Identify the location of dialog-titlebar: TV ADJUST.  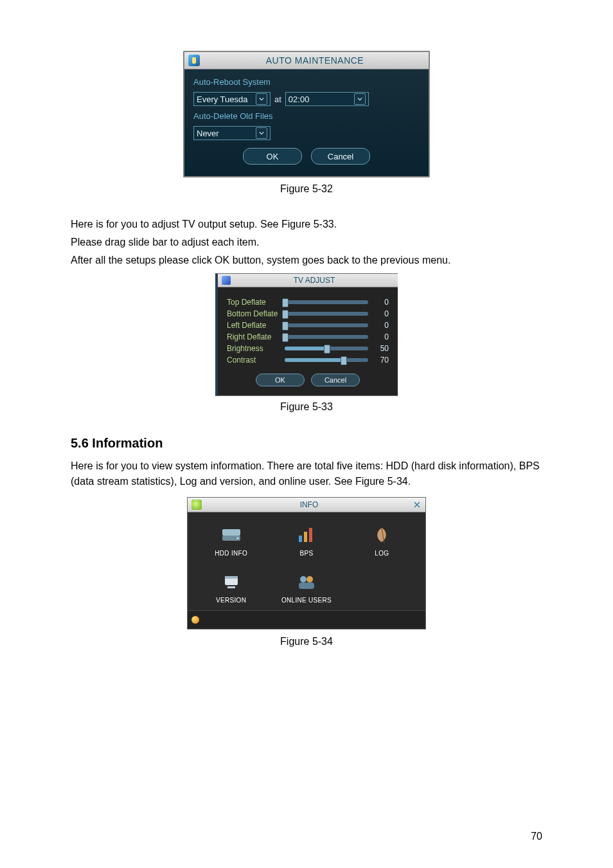
(308, 280).